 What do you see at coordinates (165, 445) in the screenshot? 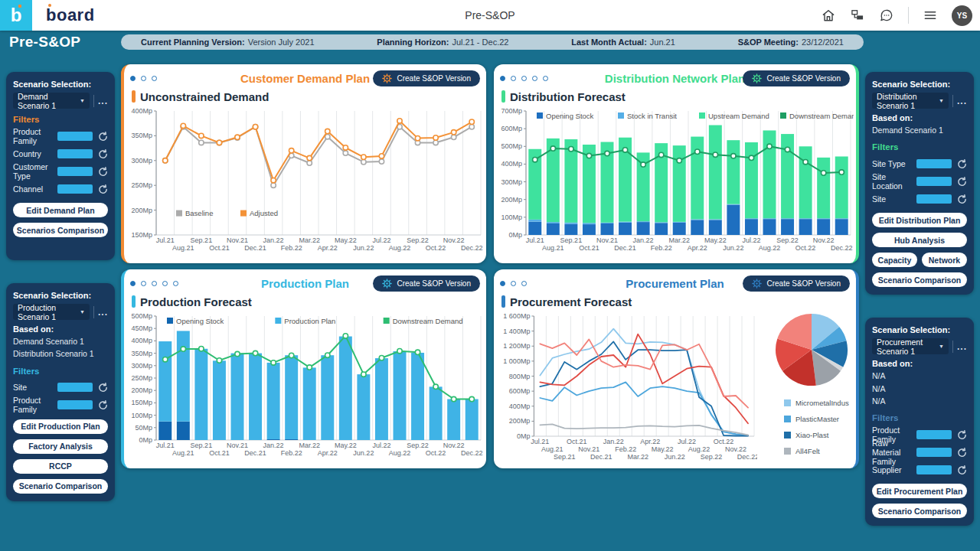
I see `svg-text: Jul.21` at bounding box center [165, 445].